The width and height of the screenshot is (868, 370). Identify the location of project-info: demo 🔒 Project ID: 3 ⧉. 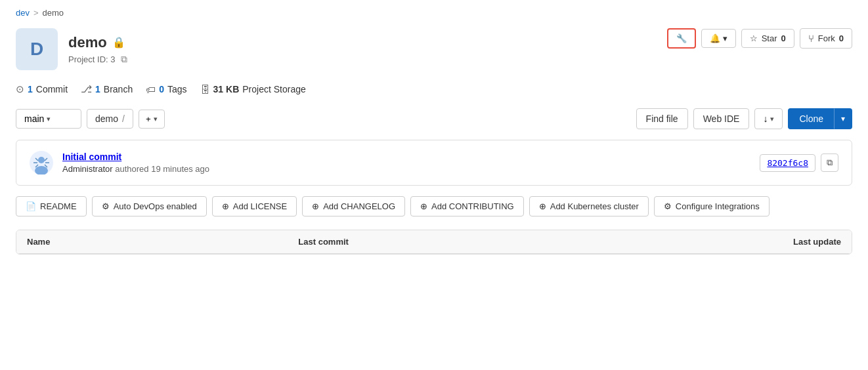
(98, 50).